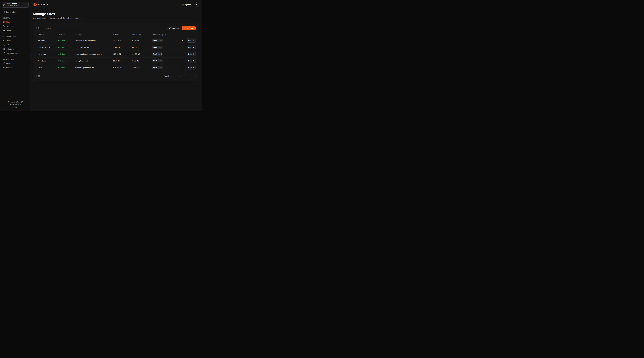 This screenshot has height=358, width=644. I want to click on sidebar-footer: Community Edition Documentation v1.7.0, so click(15, 105).